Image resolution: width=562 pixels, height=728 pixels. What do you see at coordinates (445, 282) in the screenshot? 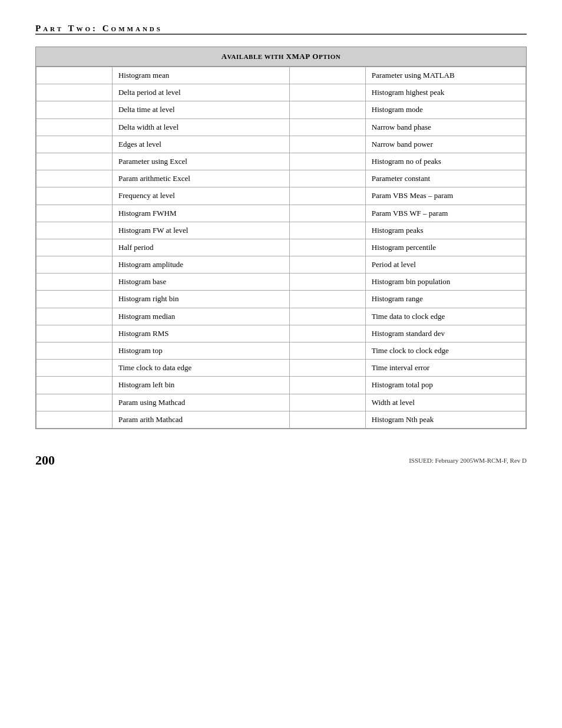
I see `cell-right: Histogram bin population` at bounding box center [445, 282].